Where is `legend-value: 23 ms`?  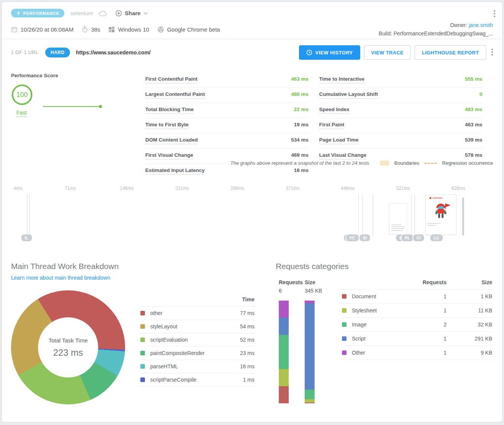
legend-value: 23 ms is located at coordinates (247, 353).